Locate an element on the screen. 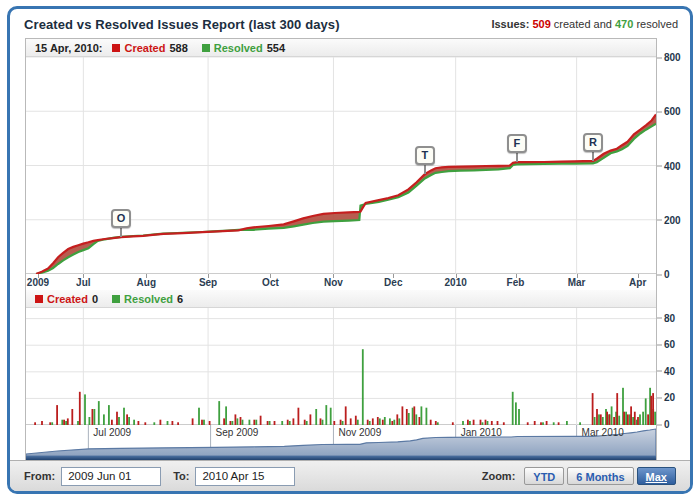 This screenshot has width=700, height=500. zoom-ytd-button: YTD is located at coordinates (544, 476).